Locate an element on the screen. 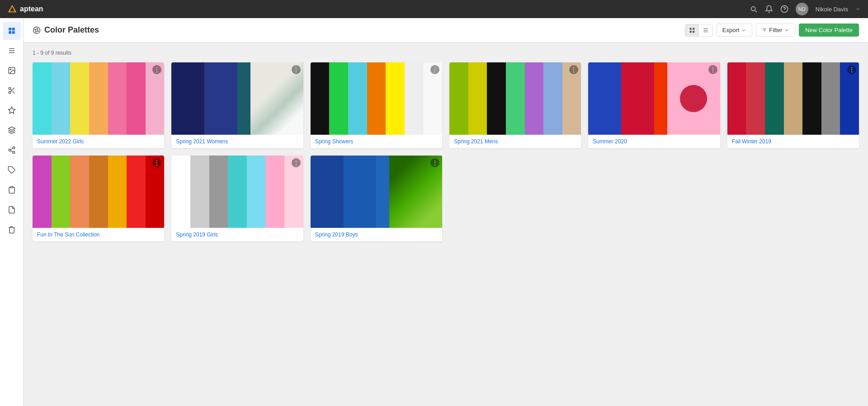 This screenshot has width=868, height=406. palette-info: Spring 2021 Womens is located at coordinates (237, 142).